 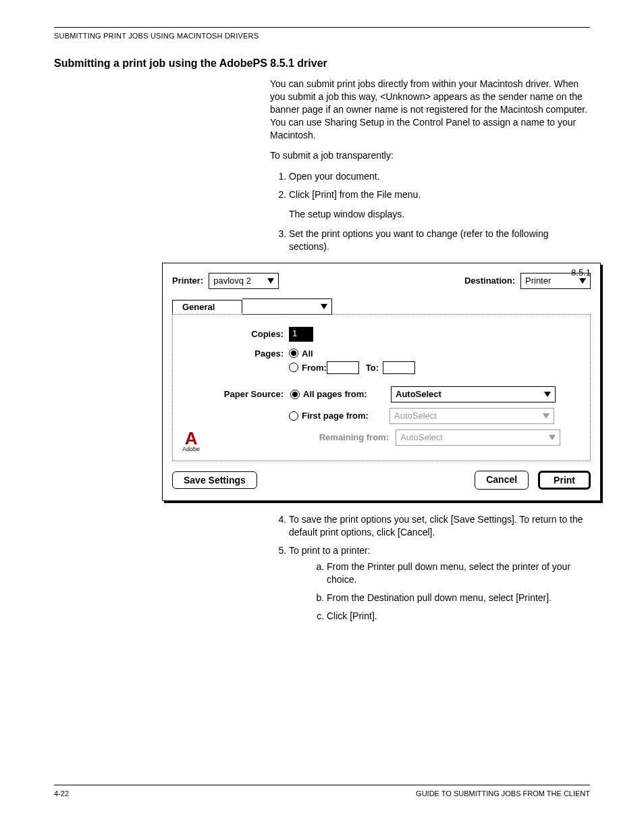 I want to click on pages-all-radio, so click(x=294, y=353).